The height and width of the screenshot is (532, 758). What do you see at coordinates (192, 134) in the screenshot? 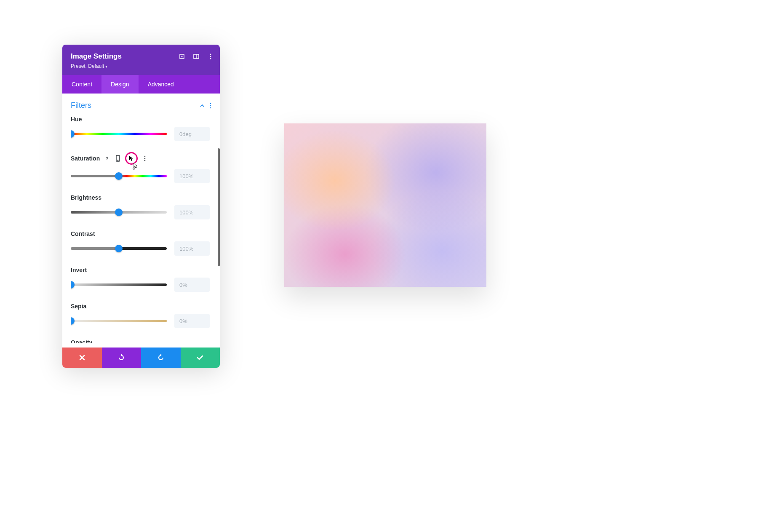
I see `hue-value: 0deg` at bounding box center [192, 134].